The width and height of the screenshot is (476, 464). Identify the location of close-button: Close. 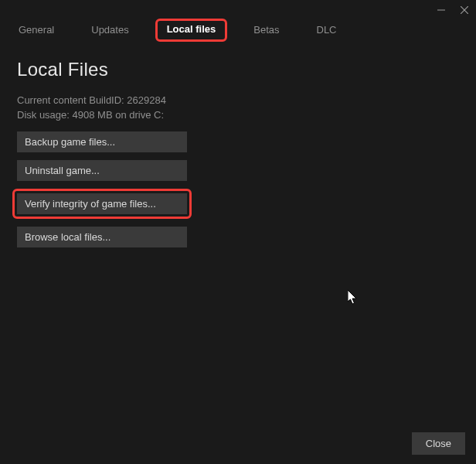
(439, 444).